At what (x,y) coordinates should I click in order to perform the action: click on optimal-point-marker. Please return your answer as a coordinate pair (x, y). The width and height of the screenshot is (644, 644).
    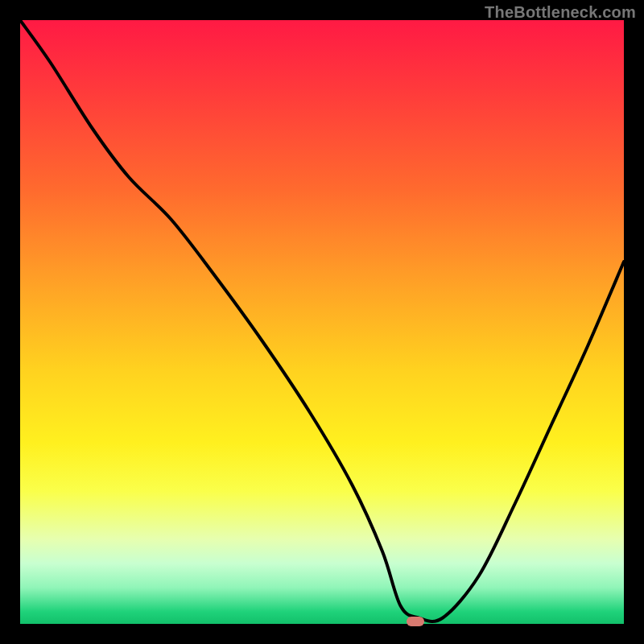
    Looking at the image, I should click on (415, 621).